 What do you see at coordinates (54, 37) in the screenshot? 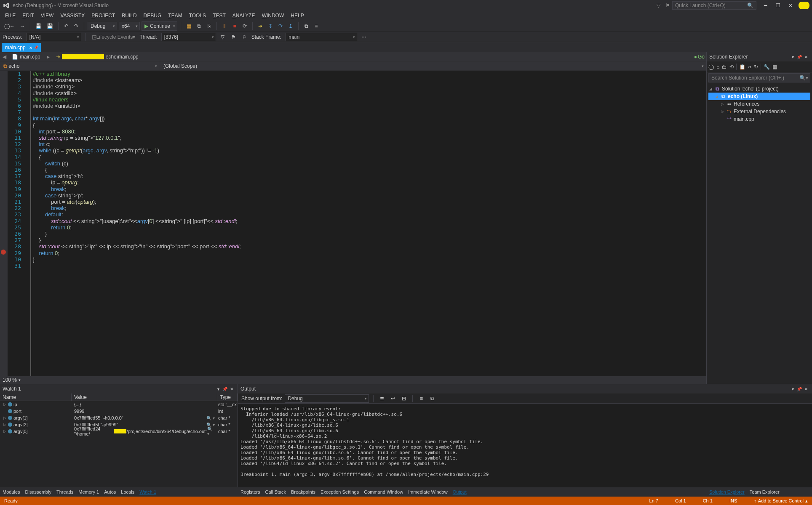
I see `process-select: [N/A]` at bounding box center [54, 37].